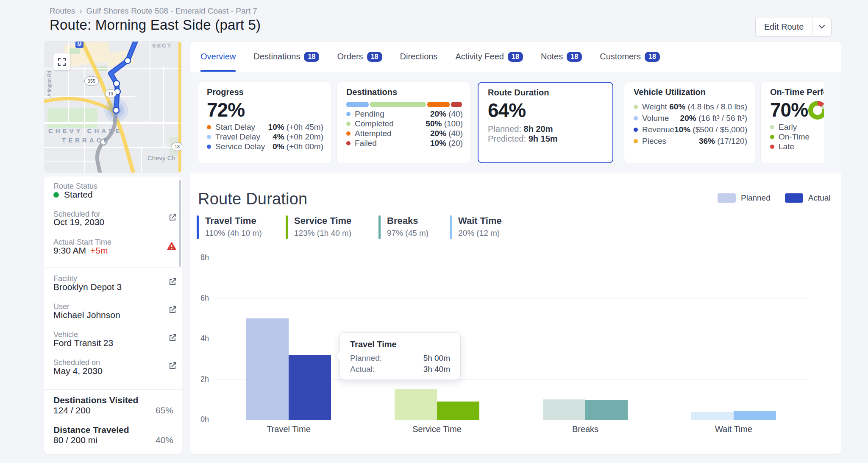 This screenshot has width=868, height=463. I want to click on vehicle-value: Ford Transit 23, so click(83, 343).